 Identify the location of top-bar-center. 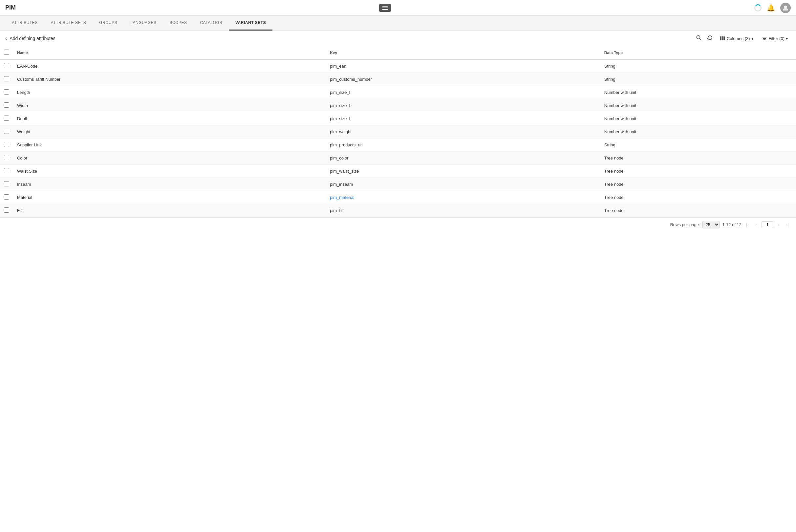
(385, 8).